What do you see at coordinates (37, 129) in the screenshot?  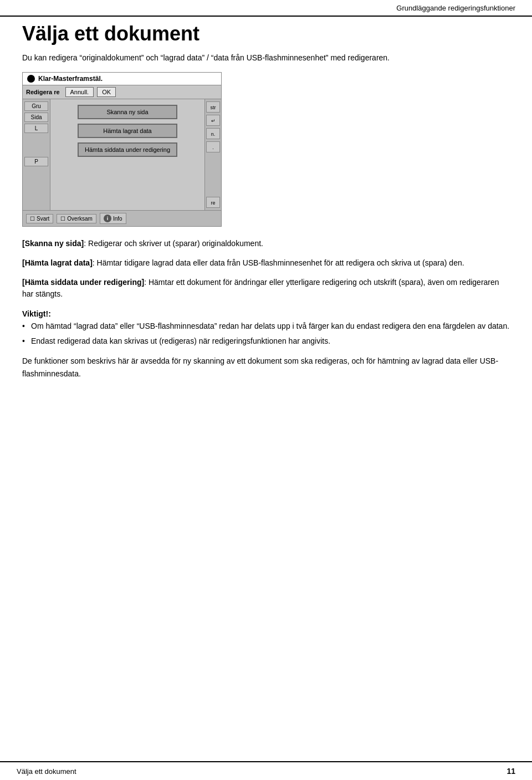 I see `sidebar-item-l: L` at bounding box center [37, 129].